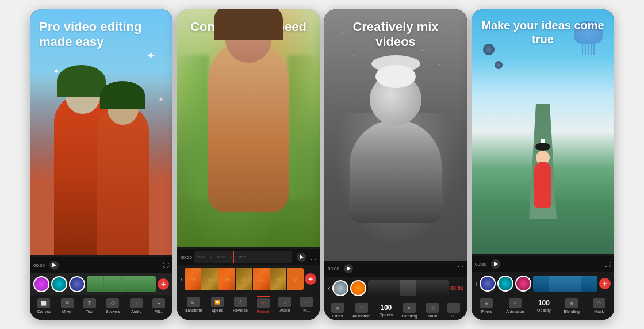 The image size is (644, 329). I want to click on tool-mixer: ⧉ Mixer, so click(67, 306).